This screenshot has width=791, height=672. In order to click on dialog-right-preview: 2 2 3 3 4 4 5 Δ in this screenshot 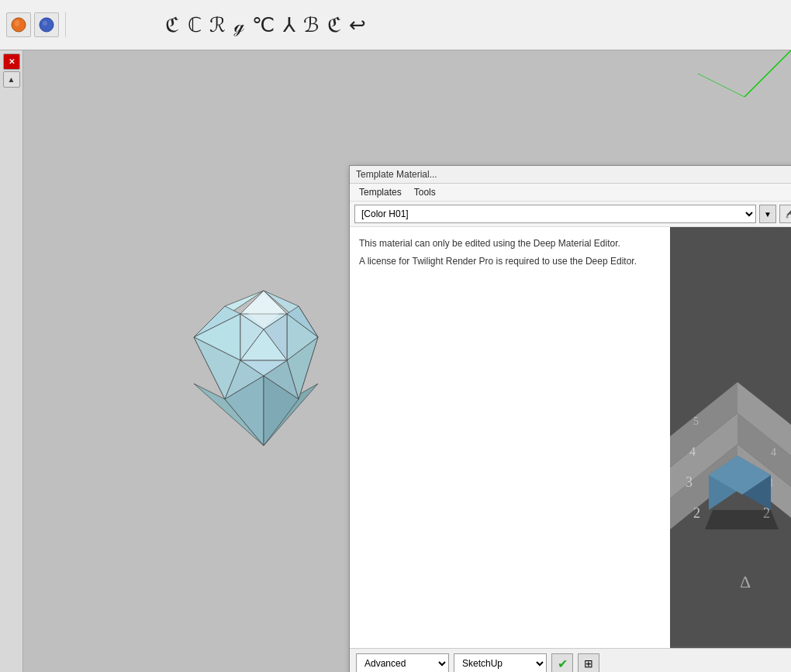, I will do `click(731, 437)`.